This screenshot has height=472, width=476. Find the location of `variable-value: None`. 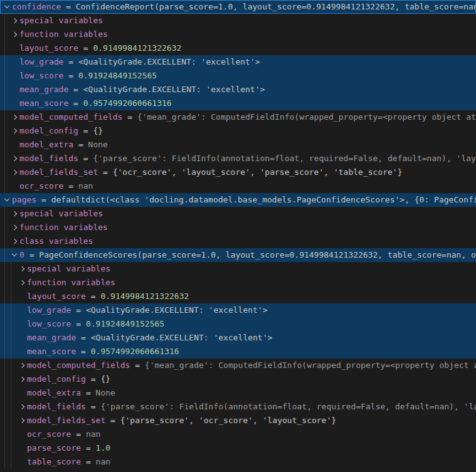

variable-value: None is located at coordinates (105, 393).